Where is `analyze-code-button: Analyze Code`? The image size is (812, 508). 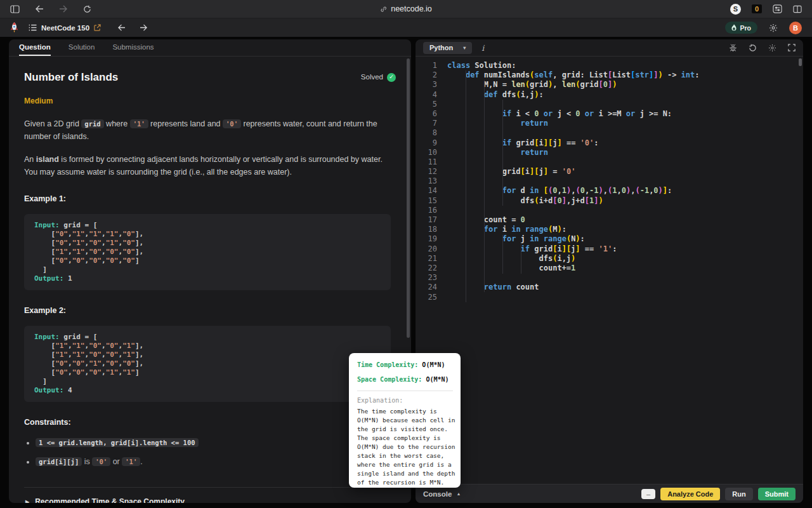
analyze-code-button: Analyze Code is located at coordinates (690, 494).